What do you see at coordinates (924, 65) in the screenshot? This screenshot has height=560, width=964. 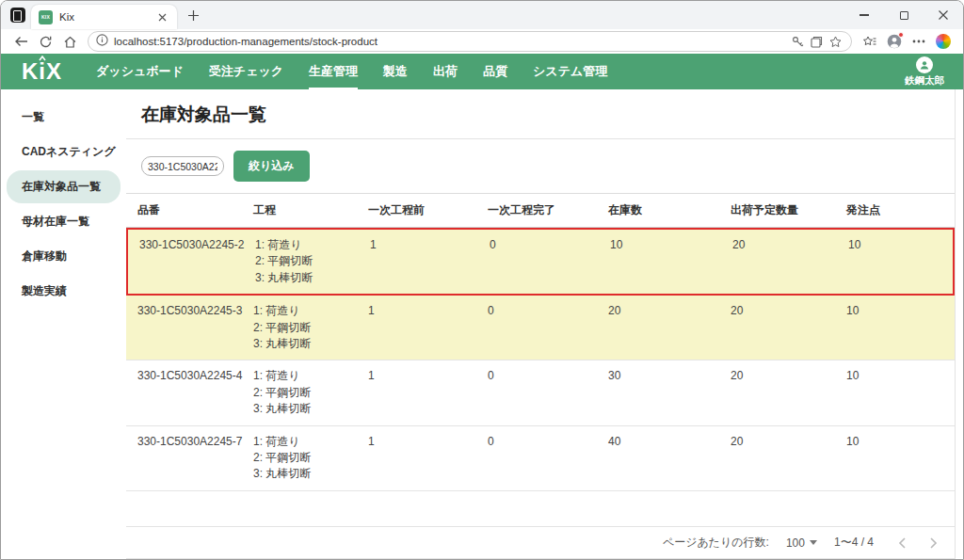 I see `user-avatar-icon` at bounding box center [924, 65].